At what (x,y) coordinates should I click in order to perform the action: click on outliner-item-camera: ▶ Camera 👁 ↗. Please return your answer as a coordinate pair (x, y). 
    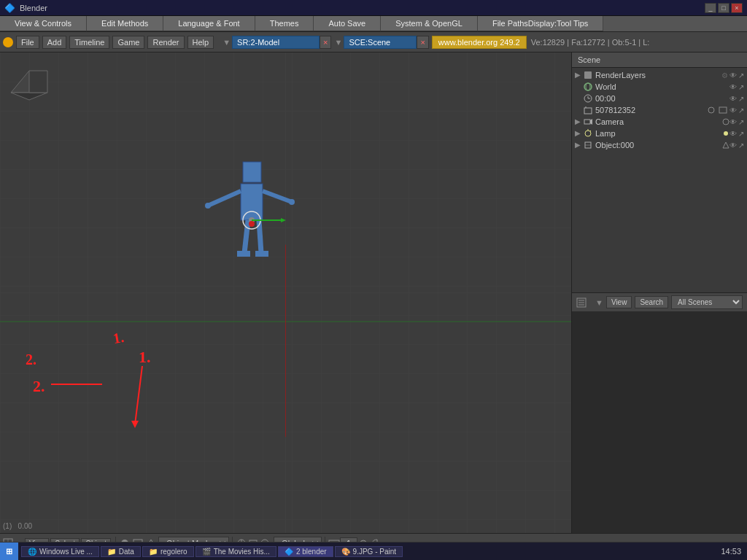
    Looking at the image, I should click on (659, 122).